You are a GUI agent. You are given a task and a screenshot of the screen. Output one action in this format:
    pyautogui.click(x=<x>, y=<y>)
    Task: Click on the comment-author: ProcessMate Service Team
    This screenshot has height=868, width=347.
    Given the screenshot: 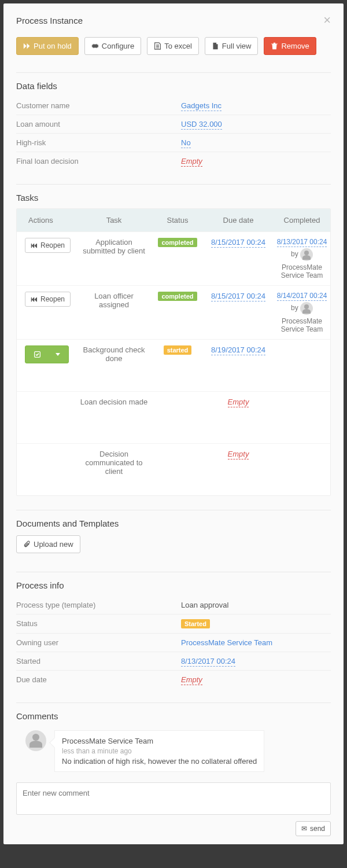 What is the action you would take?
    pyautogui.click(x=160, y=741)
    